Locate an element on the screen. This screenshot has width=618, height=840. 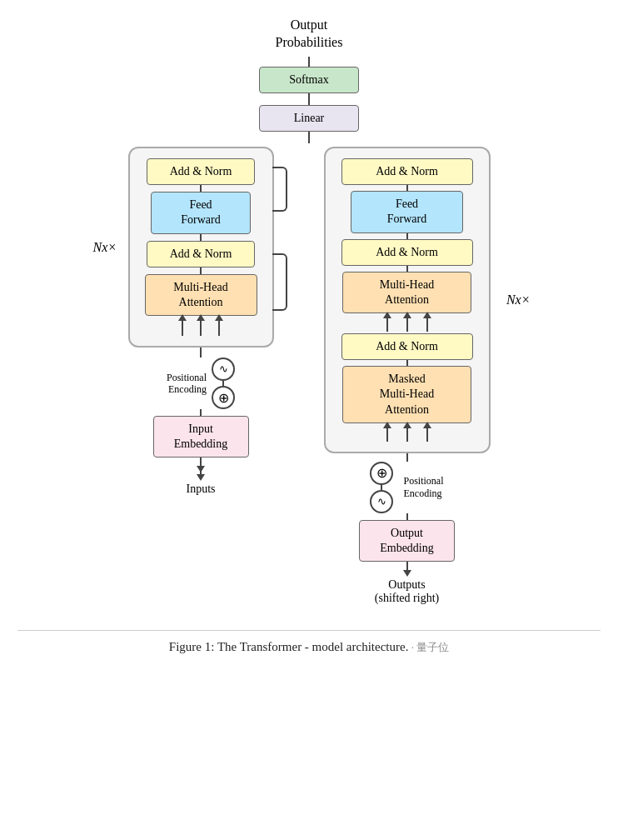
caption-suffix: · 量子位 is located at coordinates (428, 647).